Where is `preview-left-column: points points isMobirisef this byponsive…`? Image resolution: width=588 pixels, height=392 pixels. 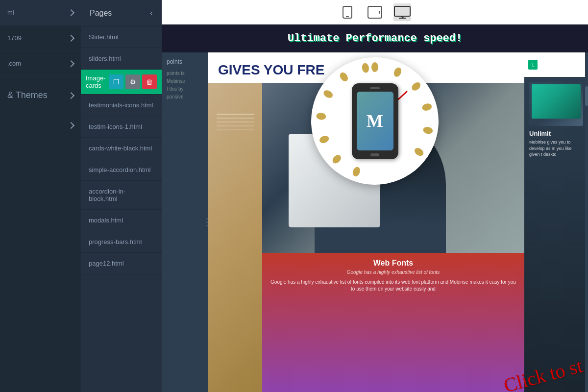
preview-left-column: points points isMobirisef this byponsive… is located at coordinates (184, 222).